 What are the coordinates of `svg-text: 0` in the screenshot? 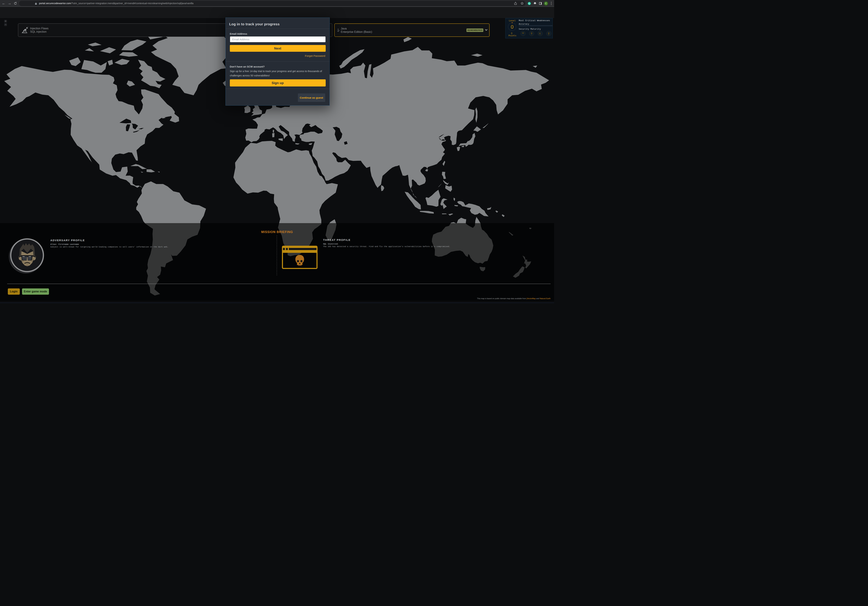 It's located at (512, 27).